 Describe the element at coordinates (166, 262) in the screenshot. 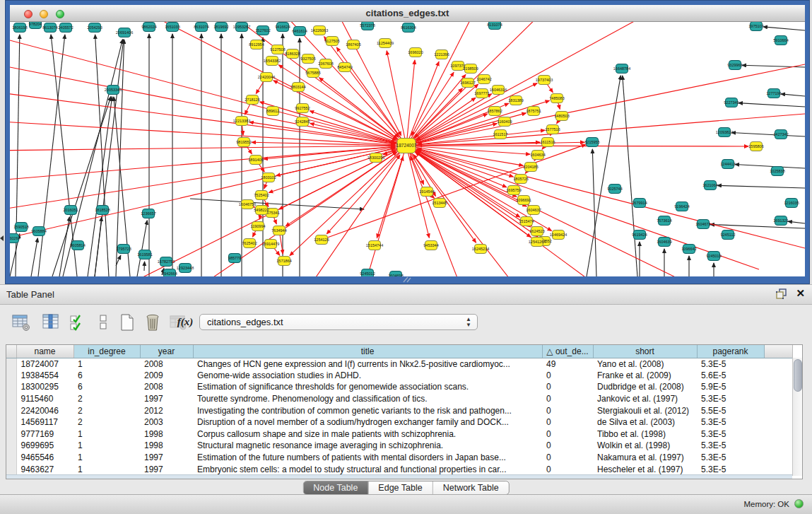

I see `network-node: 16782753` at that location.